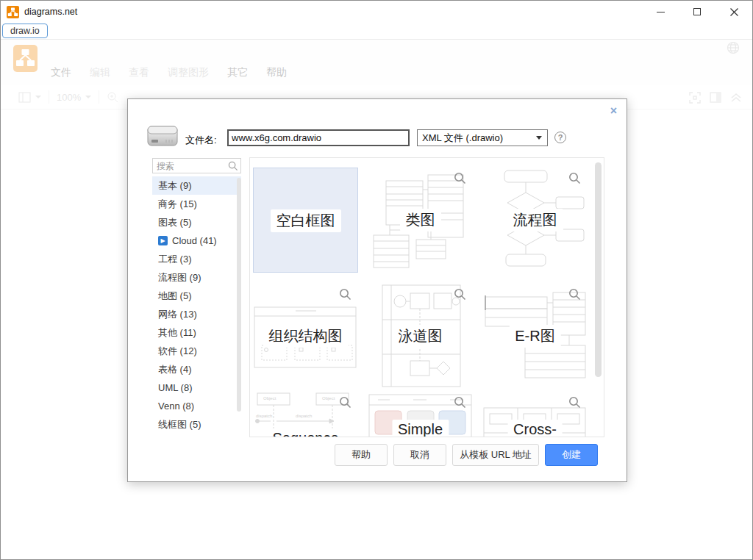 The image size is (753, 560). Describe the element at coordinates (197, 425) in the screenshot. I see `category-wireframes: 线框图 (5)` at that location.